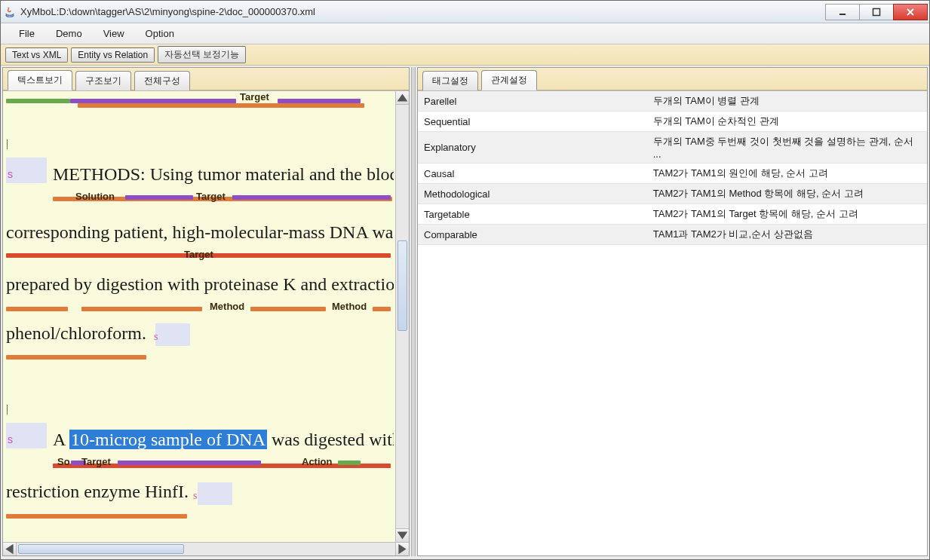 Image resolution: width=930 pixels, height=560 pixels. I want to click on minimize-button, so click(843, 12).